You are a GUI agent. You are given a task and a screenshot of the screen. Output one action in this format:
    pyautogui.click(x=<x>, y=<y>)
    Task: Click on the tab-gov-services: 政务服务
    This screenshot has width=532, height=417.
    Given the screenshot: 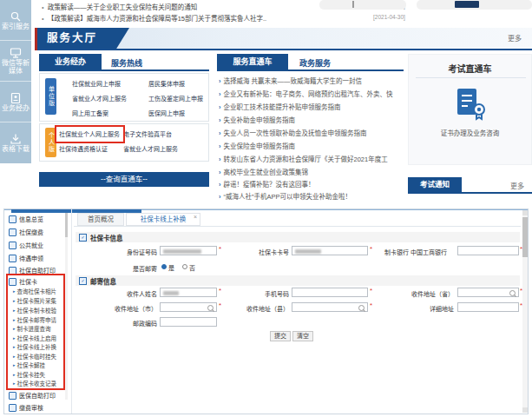 What is the action you would take?
    pyautogui.click(x=315, y=63)
    